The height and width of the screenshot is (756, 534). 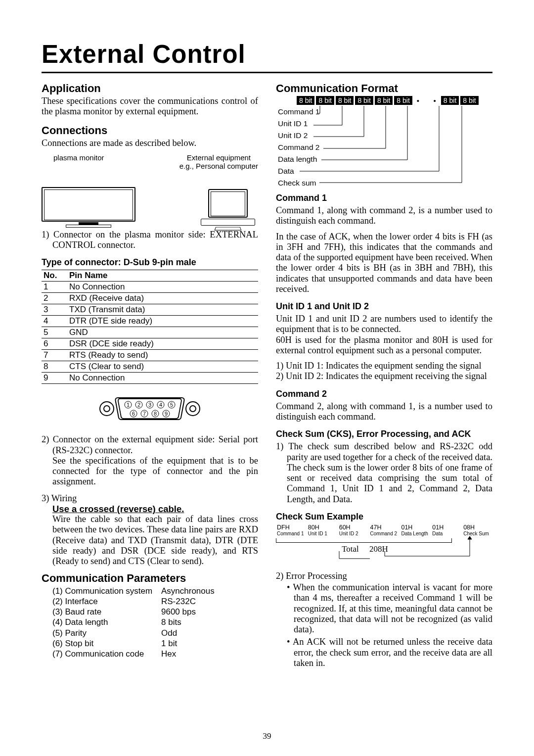 I want to click on svg-text: 8, so click(x=155, y=414).